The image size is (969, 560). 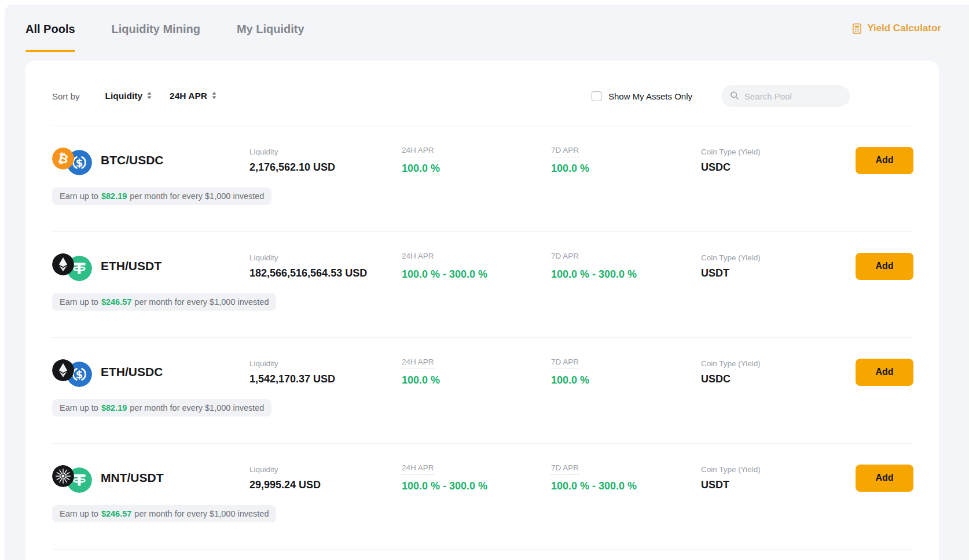 What do you see at coordinates (271, 29) in the screenshot?
I see `tab-label: My Liquidity` at bounding box center [271, 29].